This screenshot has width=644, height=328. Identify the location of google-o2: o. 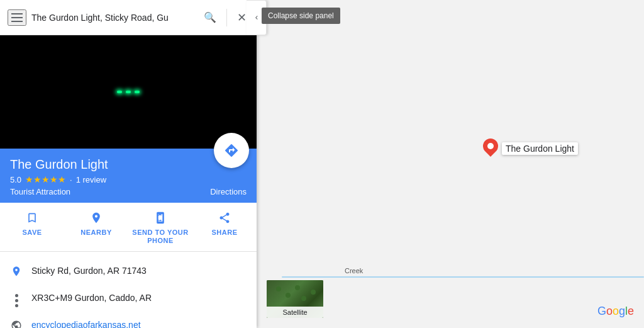
(616, 311).